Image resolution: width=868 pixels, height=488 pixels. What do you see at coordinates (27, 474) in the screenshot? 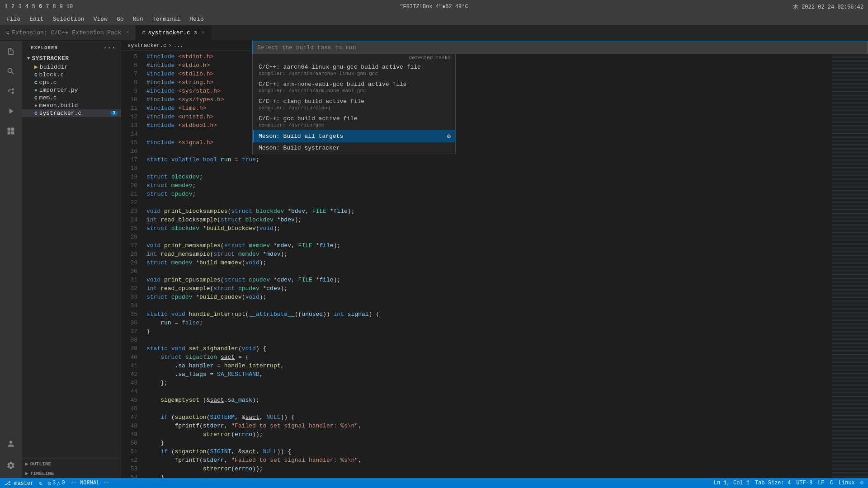
I see `timeline-arrow: ▶` at bounding box center [27, 474].